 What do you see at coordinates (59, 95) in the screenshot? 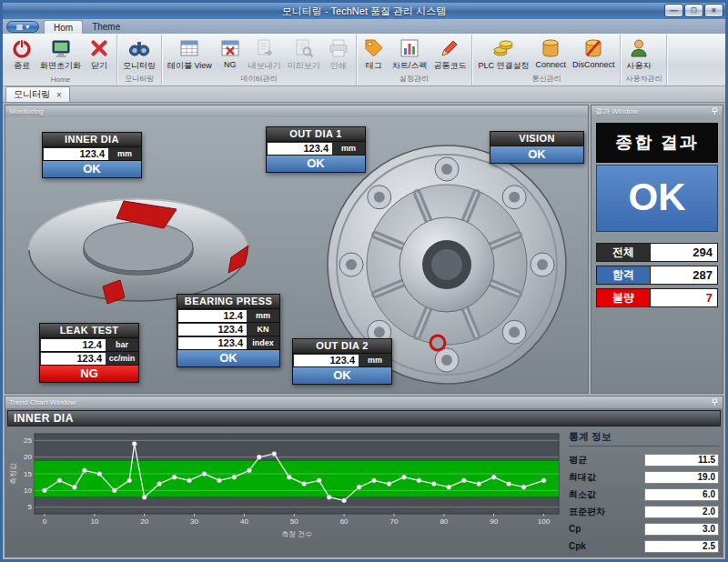
I see `tab-close-icon: ×` at bounding box center [59, 95].